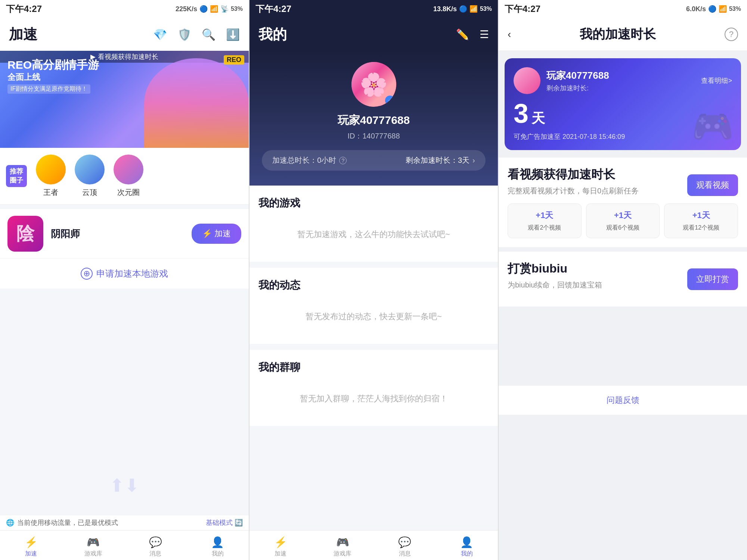  Describe the element at coordinates (209, 9) in the screenshot. I see `status-icons-1: 225K/s 🔵 📶 📡 53%` at that location.